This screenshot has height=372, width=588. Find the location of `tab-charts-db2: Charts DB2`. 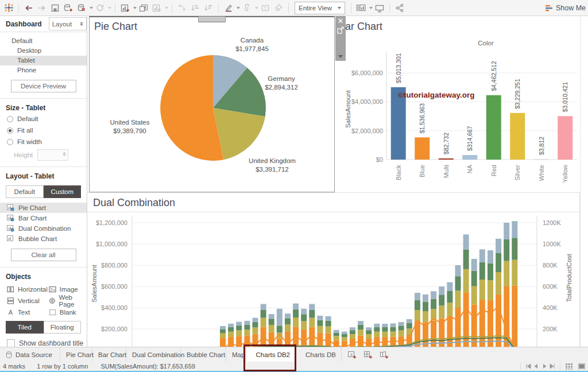

tab-charts-db2: Charts DB2 is located at coordinates (271, 355).